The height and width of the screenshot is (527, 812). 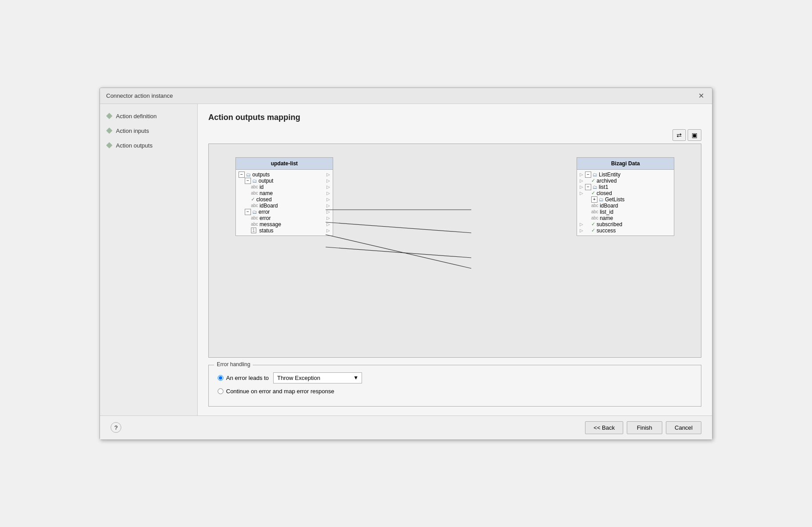 What do you see at coordinates (247, 378) in the screenshot?
I see `error-option1-text: An error leads to` at bounding box center [247, 378].